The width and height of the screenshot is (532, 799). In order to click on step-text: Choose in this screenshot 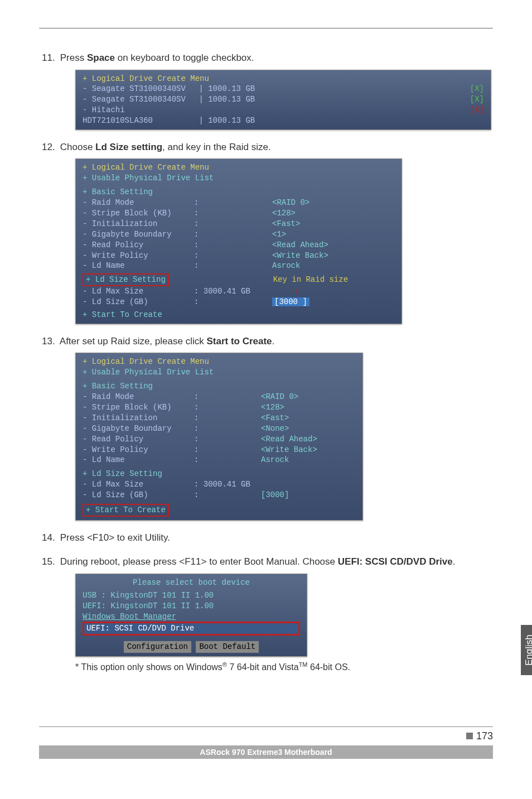, I will do `click(78, 147)`.